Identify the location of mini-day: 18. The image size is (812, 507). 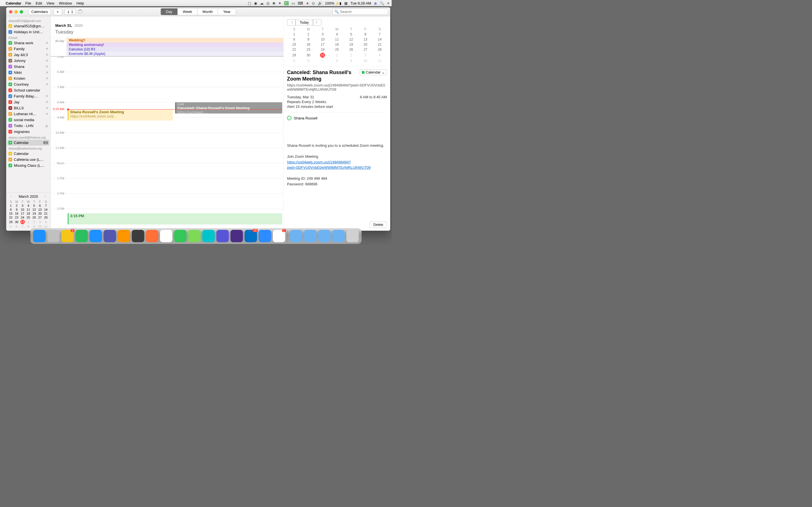
(337, 44).